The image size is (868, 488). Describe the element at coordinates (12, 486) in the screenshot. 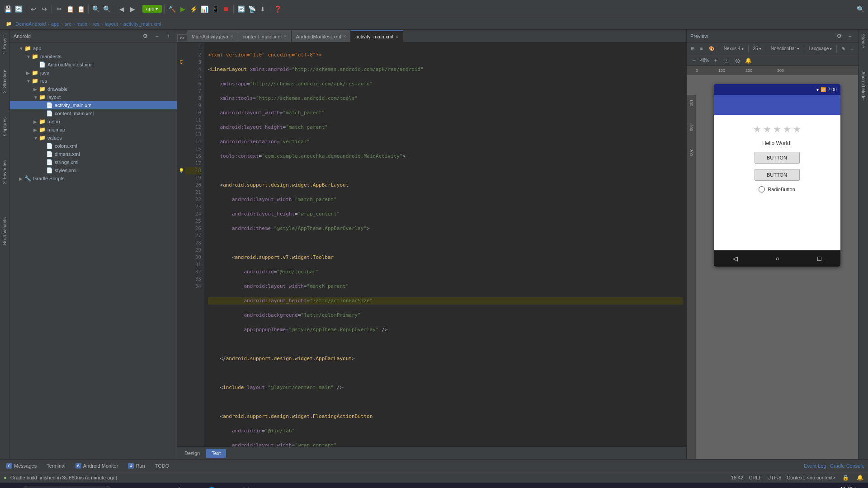

I see `windows-start-icon: ⊞` at that location.